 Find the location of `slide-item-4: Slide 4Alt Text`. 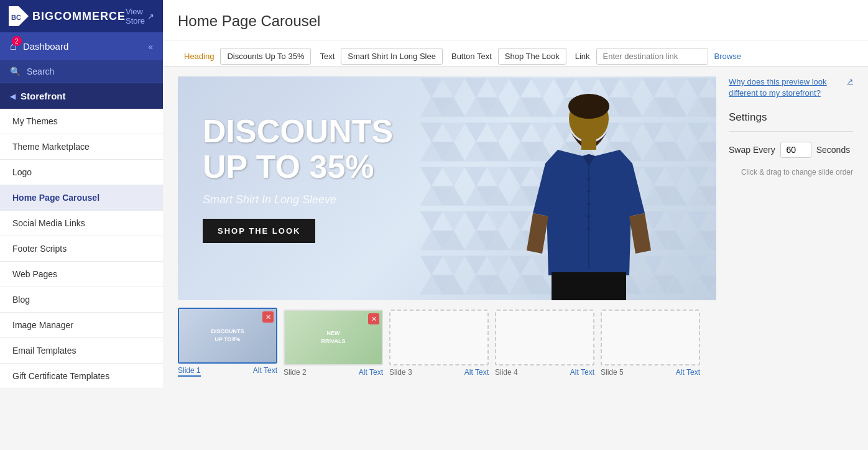

slide-item-4: Slide 4Alt Text is located at coordinates (545, 343).